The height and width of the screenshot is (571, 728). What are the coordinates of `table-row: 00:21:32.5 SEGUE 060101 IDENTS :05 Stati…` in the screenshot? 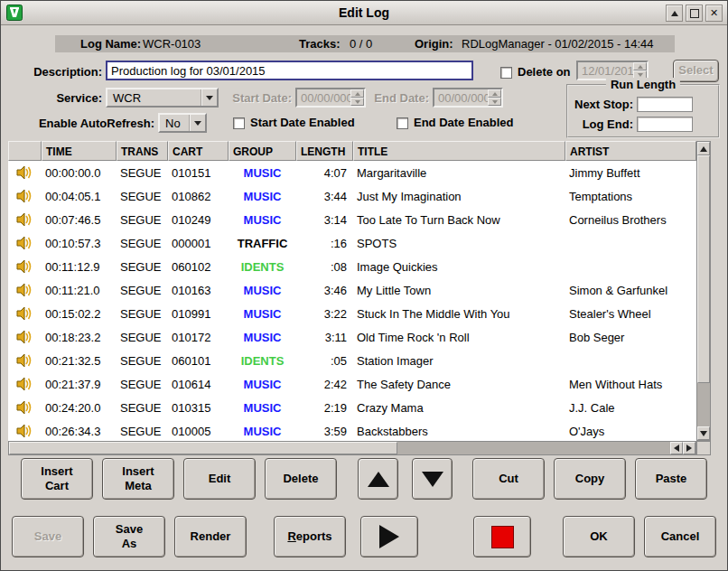 It's located at (352, 360).